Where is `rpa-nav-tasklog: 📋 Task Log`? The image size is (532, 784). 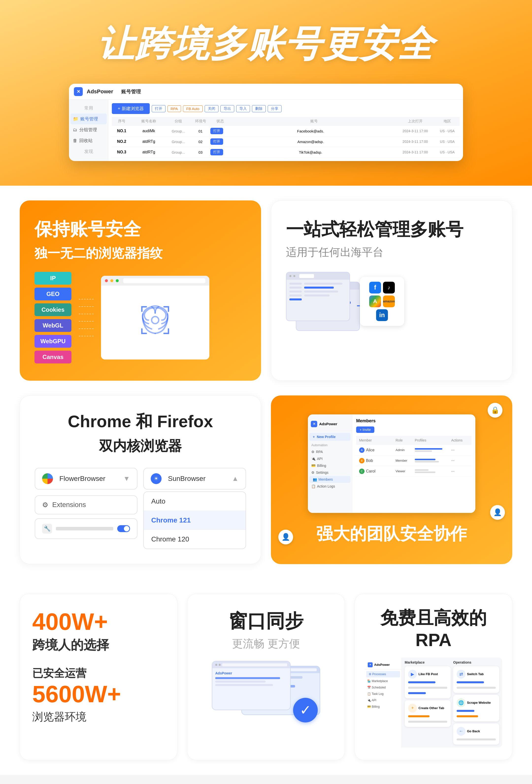 rpa-nav-tasklog: 📋 Task Log is located at coordinates (383, 694).